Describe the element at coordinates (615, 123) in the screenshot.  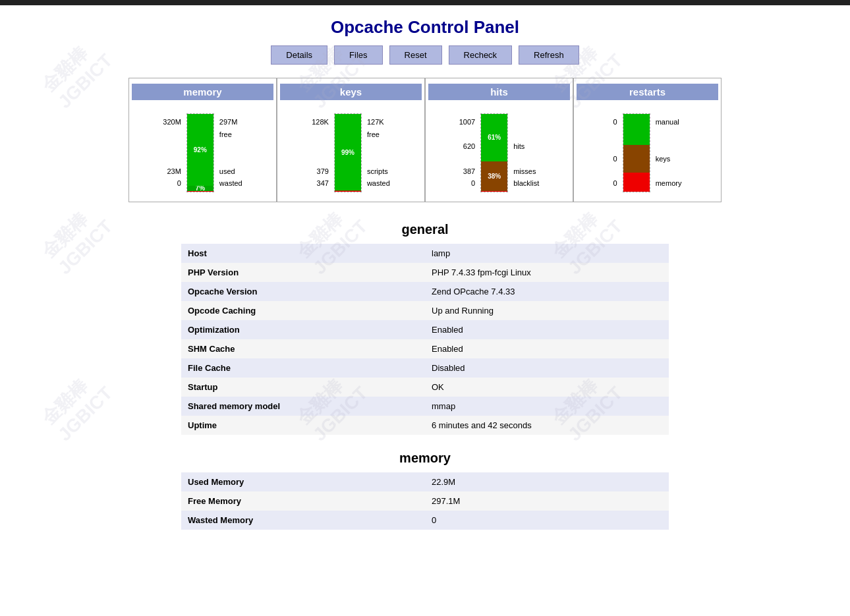
I see `restarts-manual-val: 0` at that location.